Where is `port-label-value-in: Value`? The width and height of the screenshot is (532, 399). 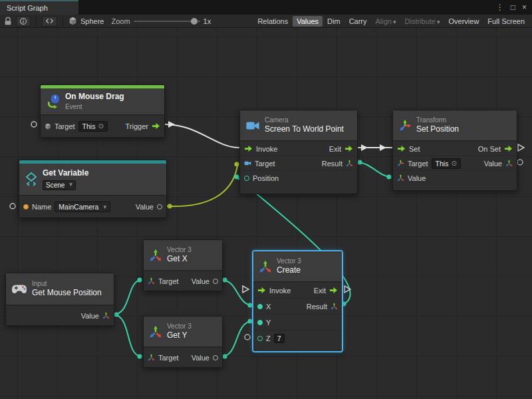
port-label-value-in: Value is located at coordinates (416, 178).